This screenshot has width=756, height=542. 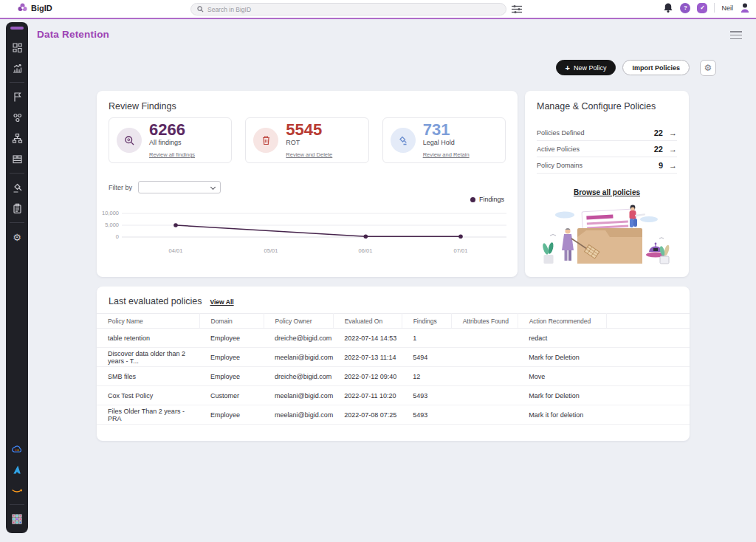 I want to click on sidebar-item-aws, so click(x=17, y=490).